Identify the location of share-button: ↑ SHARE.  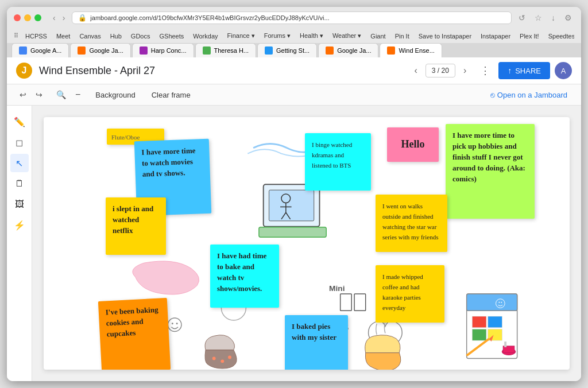
(524, 71).